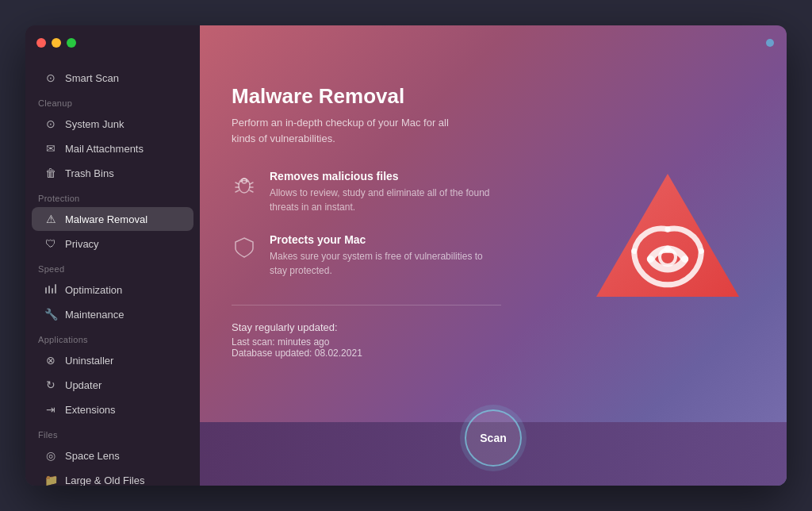 This screenshot has height=511, width=812. What do you see at coordinates (106, 219) in the screenshot?
I see `sidebar-item-label: Malware Removal` at bounding box center [106, 219].